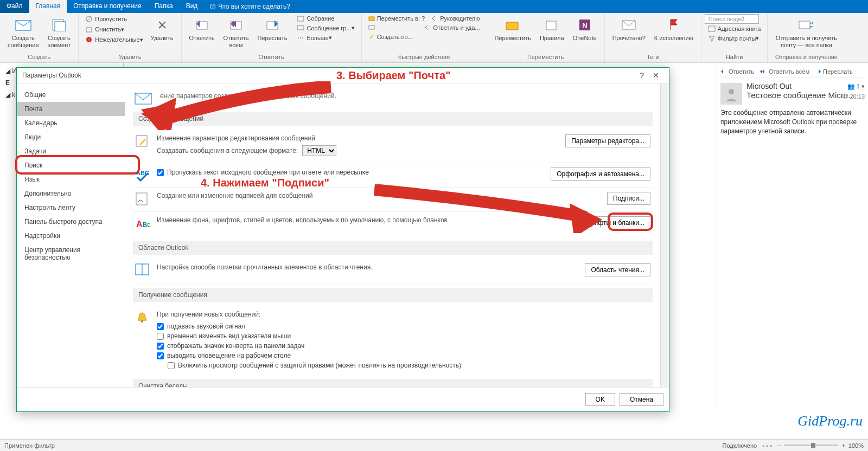 The height and width of the screenshot is (451, 868). What do you see at coordinates (143, 271) in the screenshot?
I see `reading-pane-icon` at bounding box center [143, 271].